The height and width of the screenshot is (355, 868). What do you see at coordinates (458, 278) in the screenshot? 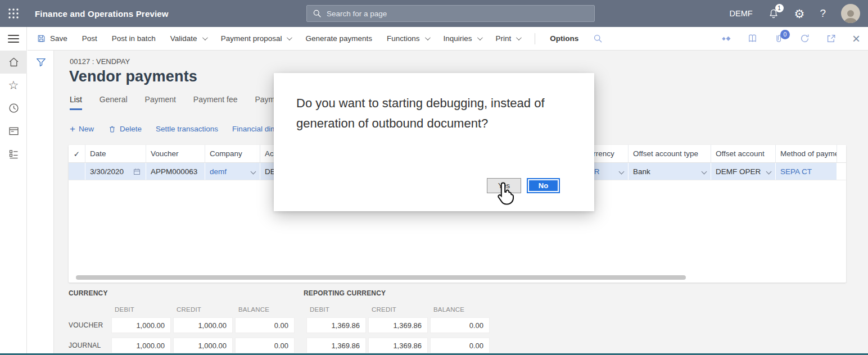
I see `horizontal-scrollbar` at bounding box center [458, 278].